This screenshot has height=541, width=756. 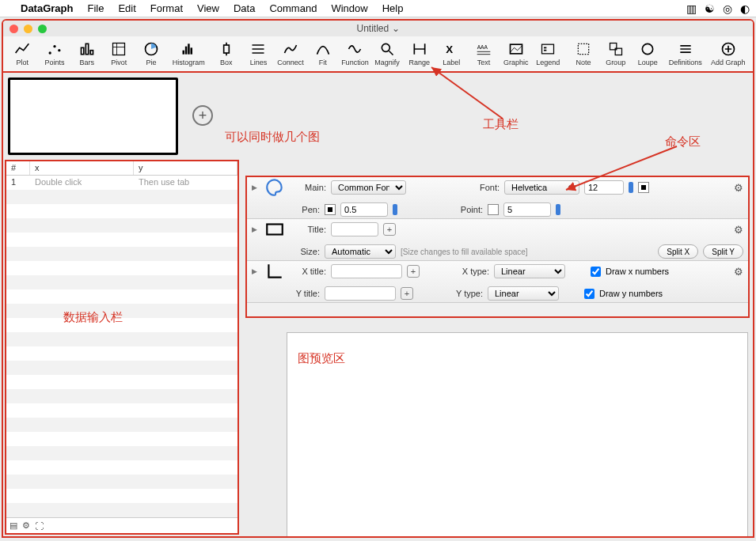 I want to click on cmd-row-axes: ▶ X title: + X type: Linear Draw x numbe…, so click(x=497, y=282).